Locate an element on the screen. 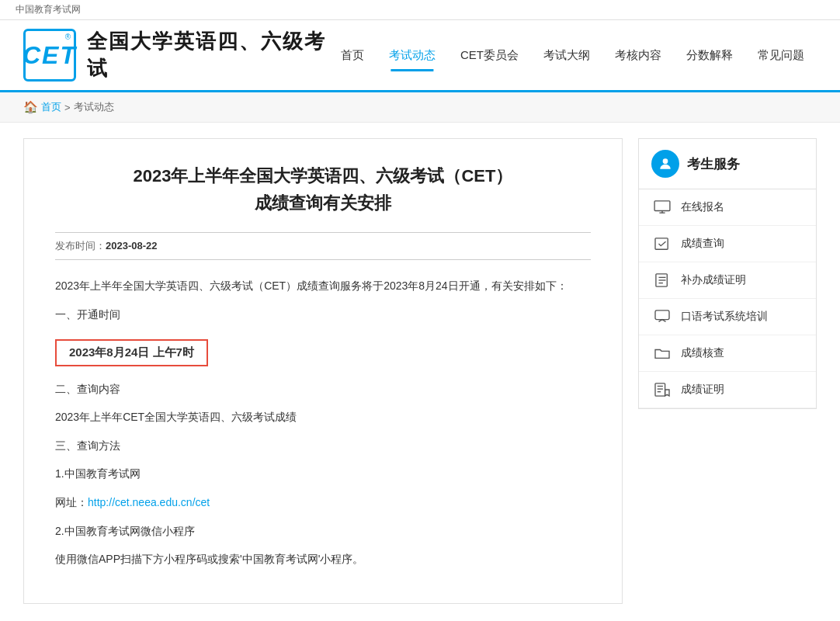 This screenshot has width=840, height=621. sidebar-item-reissue: 补办成绩证明 is located at coordinates (727, 281).